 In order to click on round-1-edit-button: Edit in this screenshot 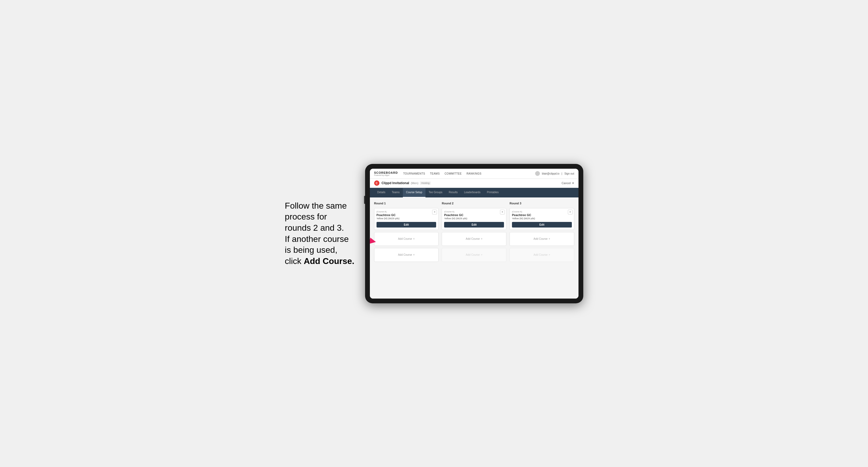, I will do `click(406, 225)`.